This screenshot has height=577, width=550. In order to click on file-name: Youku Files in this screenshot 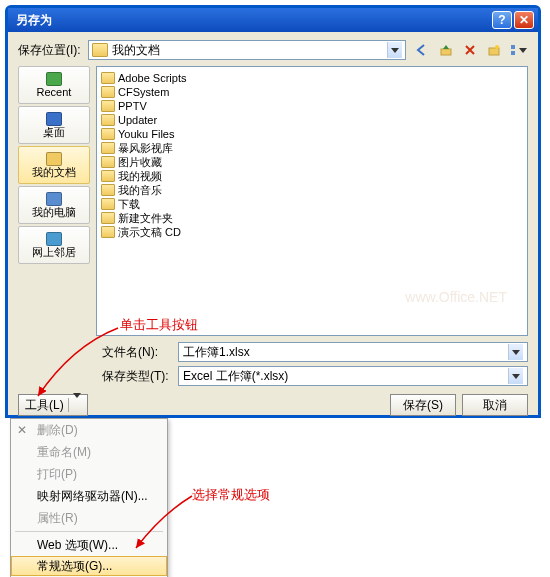, I will do `click(146, 134)`.